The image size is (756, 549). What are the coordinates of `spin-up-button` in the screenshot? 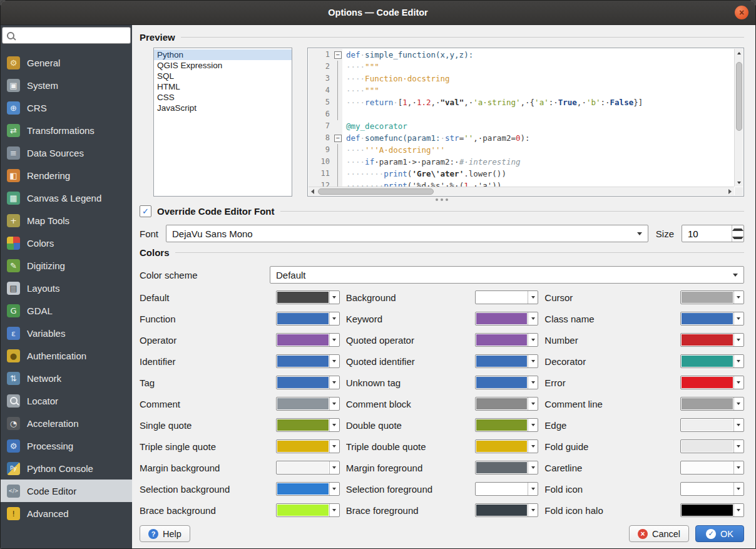 It's located at (738, 229).